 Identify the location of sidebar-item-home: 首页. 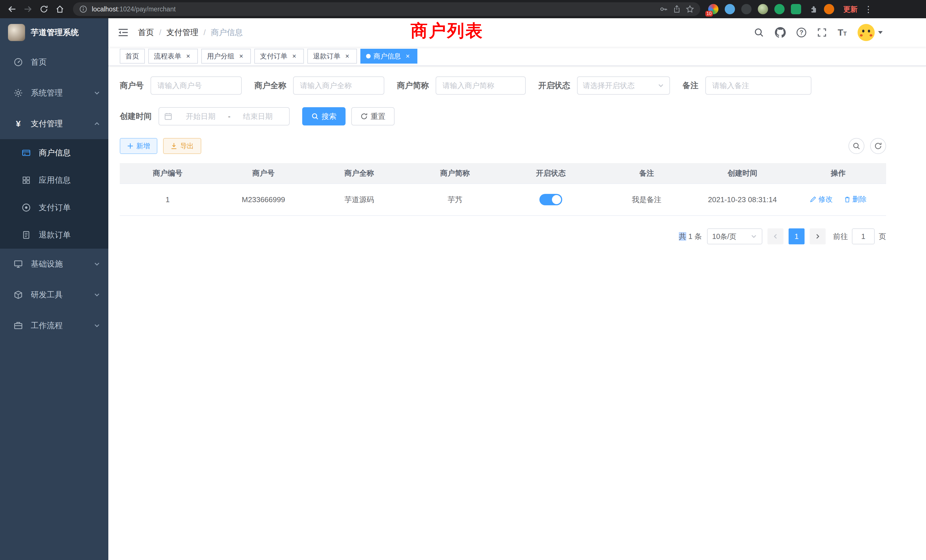
(54, 62).